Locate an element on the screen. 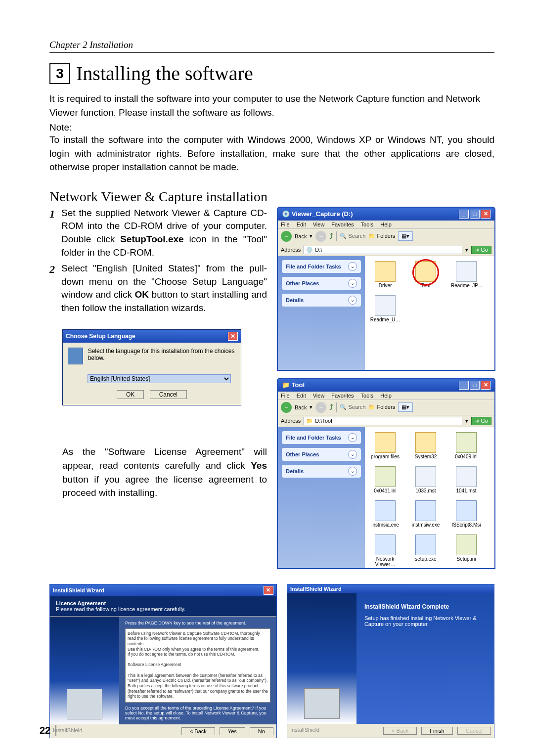  step-number: 1 is located at coordinates (53, 233).